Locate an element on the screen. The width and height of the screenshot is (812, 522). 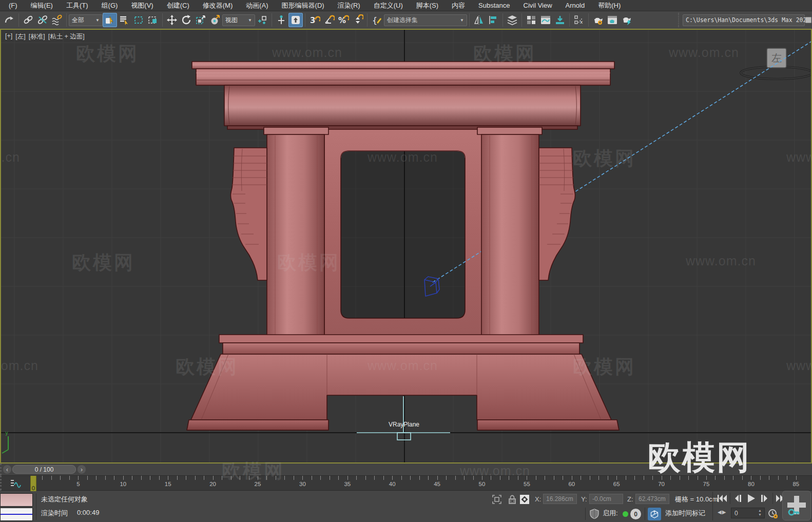
time-configuration-button is located at coordinates (773, 514).